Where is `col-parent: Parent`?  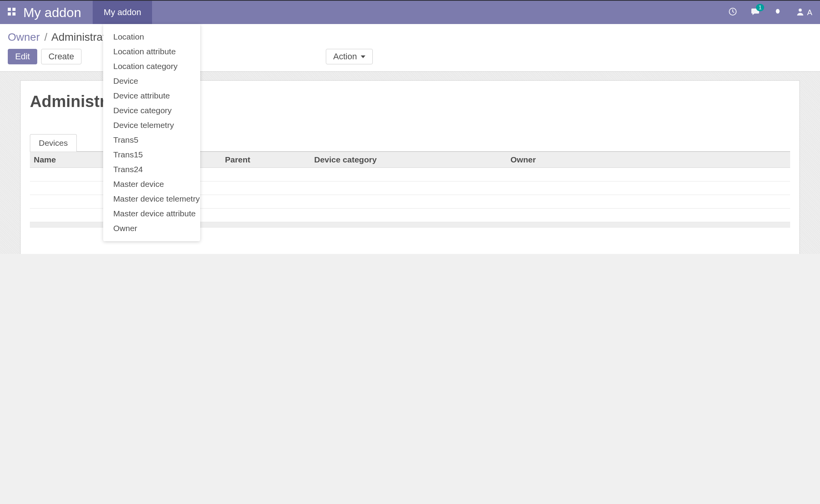 col-parent: Parent is located at coordinates (266, 160).